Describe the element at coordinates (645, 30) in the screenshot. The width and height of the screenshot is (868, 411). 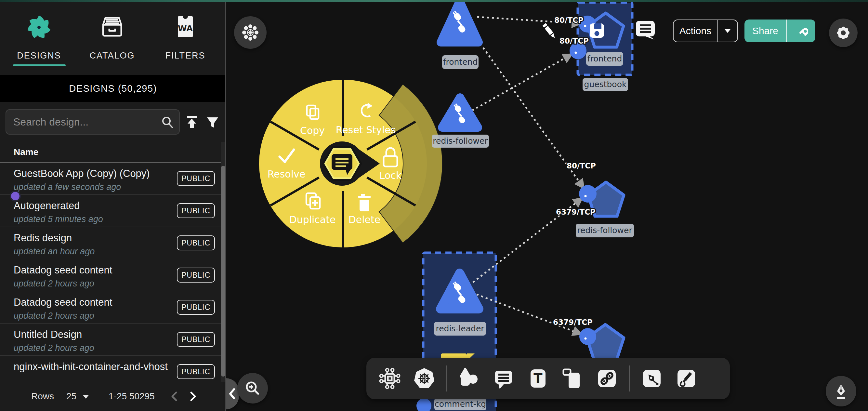
I see `comment-indicator-icon` at that location.